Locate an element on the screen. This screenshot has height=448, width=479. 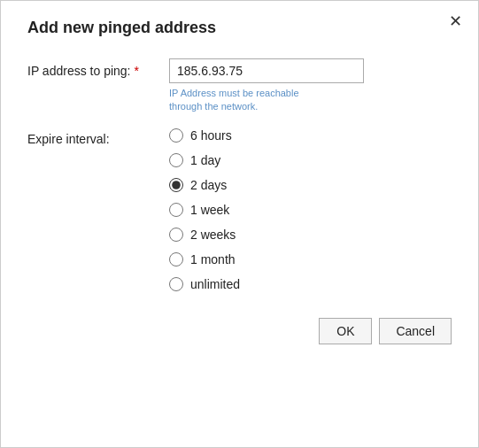
ip-input-wrap: IP Address must be reachable through the… is located at coordinates (310, 87).